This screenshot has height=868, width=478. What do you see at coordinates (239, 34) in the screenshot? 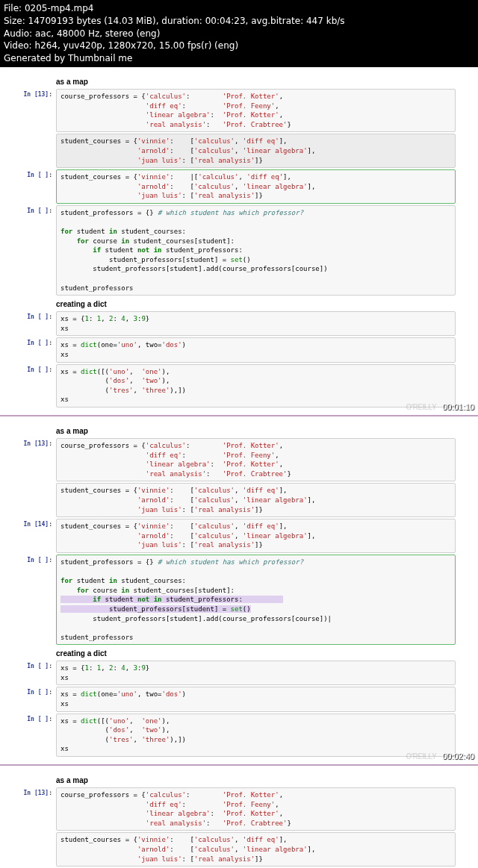
I see `audio-line: Audio: aac, 48000 Hz, stereo (eng)` at bounding box center [239, 34].